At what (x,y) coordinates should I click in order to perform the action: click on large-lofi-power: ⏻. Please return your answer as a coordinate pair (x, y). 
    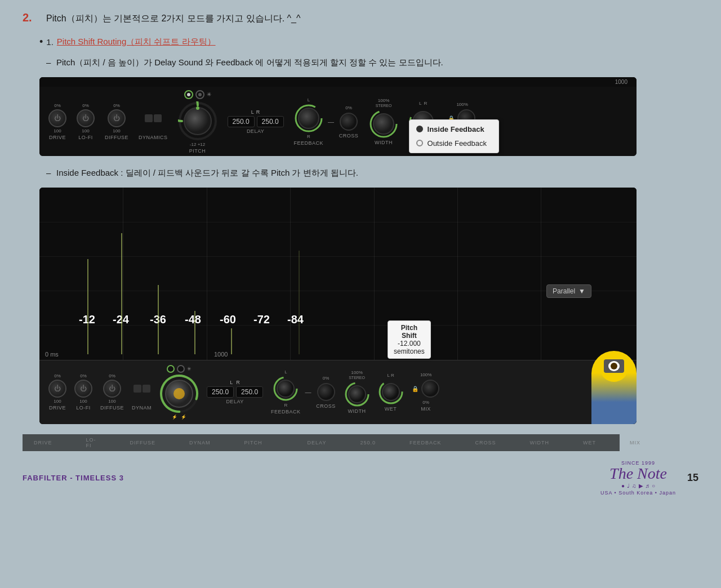
    Looking at the image, I should click on (83, 389).